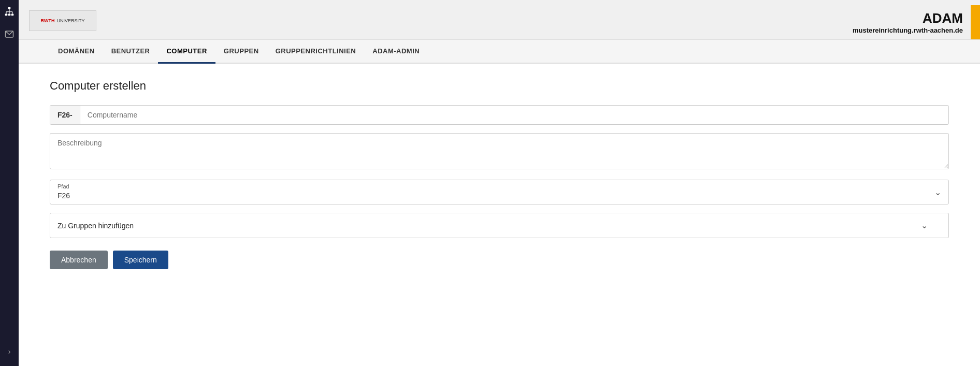 The width and height of the screenshot is (980, 366). I want to click on save-button: Speichern, so click(141, 260).